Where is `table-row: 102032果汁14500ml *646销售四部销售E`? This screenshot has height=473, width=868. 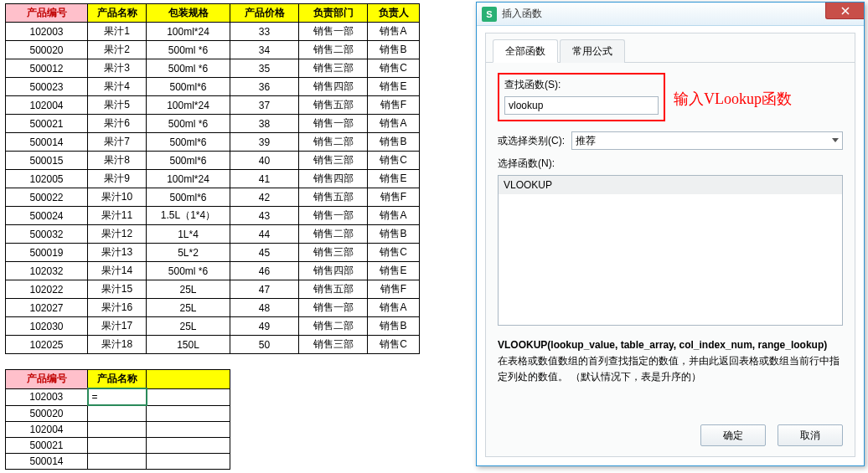 table-row: 102032果汁14500ml *646销售四部销售E is located at coordinates (213, 271).